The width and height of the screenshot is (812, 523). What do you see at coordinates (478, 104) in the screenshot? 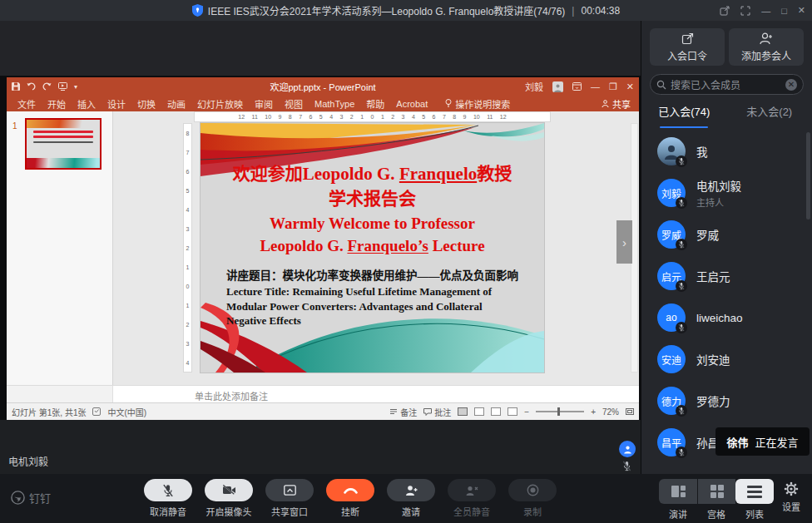
I see `tell-me-search: 操作说明搜索` at bounding box center [478, 104].